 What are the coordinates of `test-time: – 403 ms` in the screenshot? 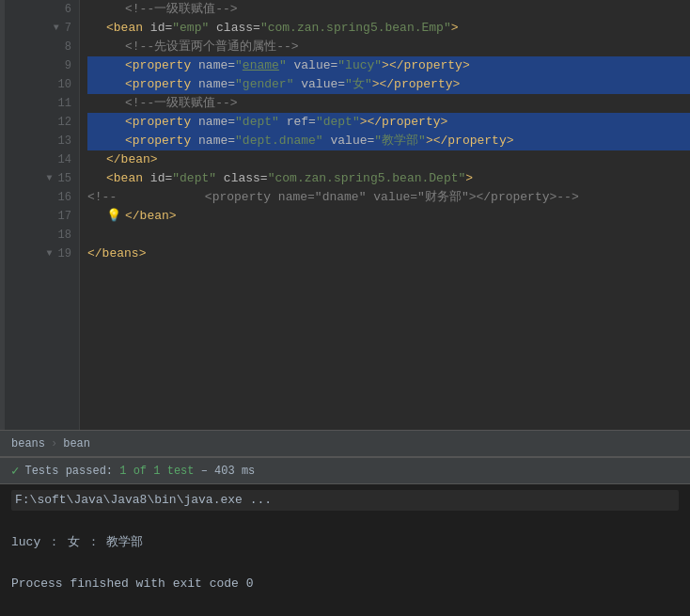 It's located at (228, 471).